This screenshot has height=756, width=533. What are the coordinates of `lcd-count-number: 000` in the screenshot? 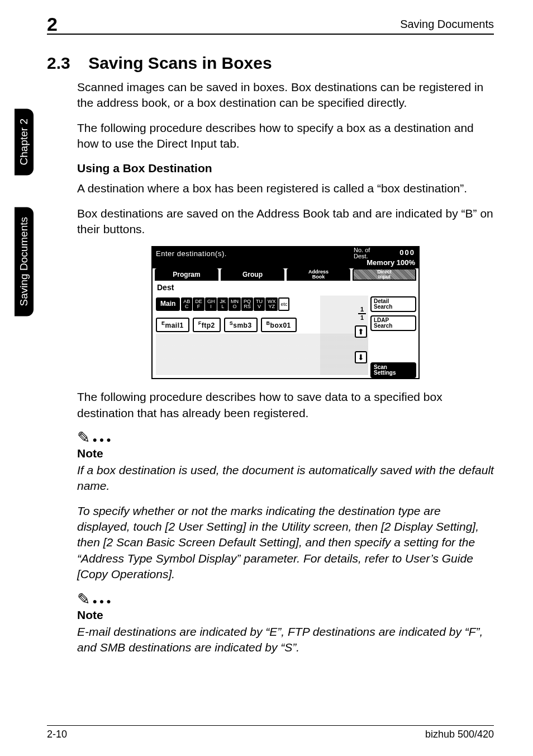 It's located at (407, 253).